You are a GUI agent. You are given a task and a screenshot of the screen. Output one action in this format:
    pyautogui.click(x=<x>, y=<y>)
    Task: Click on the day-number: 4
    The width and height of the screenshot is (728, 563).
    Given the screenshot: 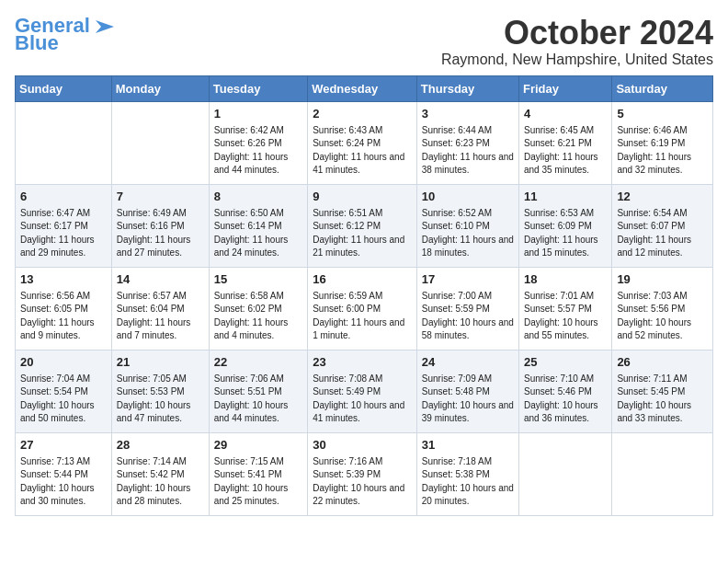 What is the action you would take?
    pyautogui.click(x=565, y=114)
    